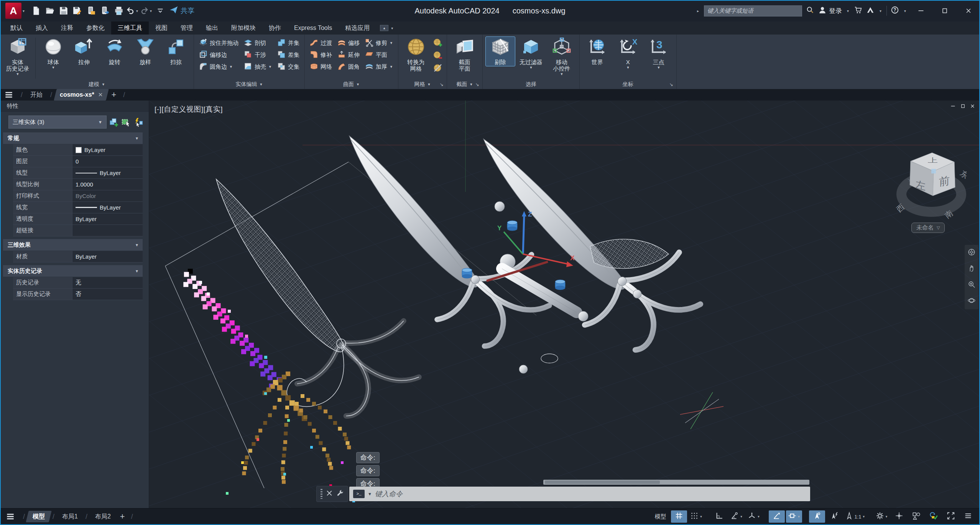 The image size is (980, 525). What do you see at coordinates (50, 11) in the screenshot?
I see `open-drawing-button` at bounding box center [50, 11].